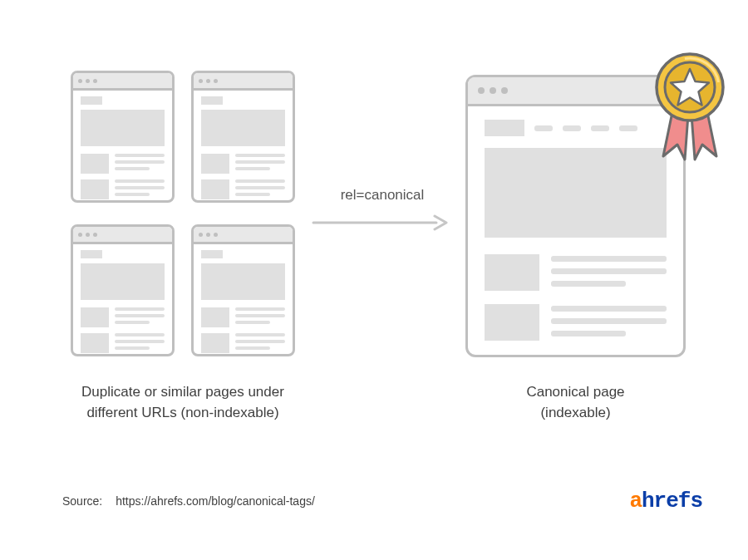  What do you see at coordinates (183, 412) in the screenshot?
I see `caption-line: different URLs (non-indexable)` at bounding box center [183, 412].